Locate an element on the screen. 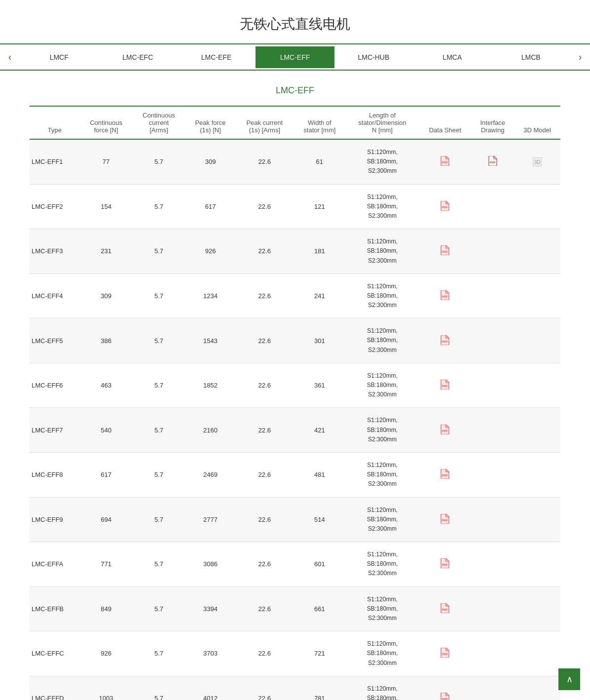 This screenshot has width=590, height=700. cell-width: 781 is located at coordinates (320, 688).